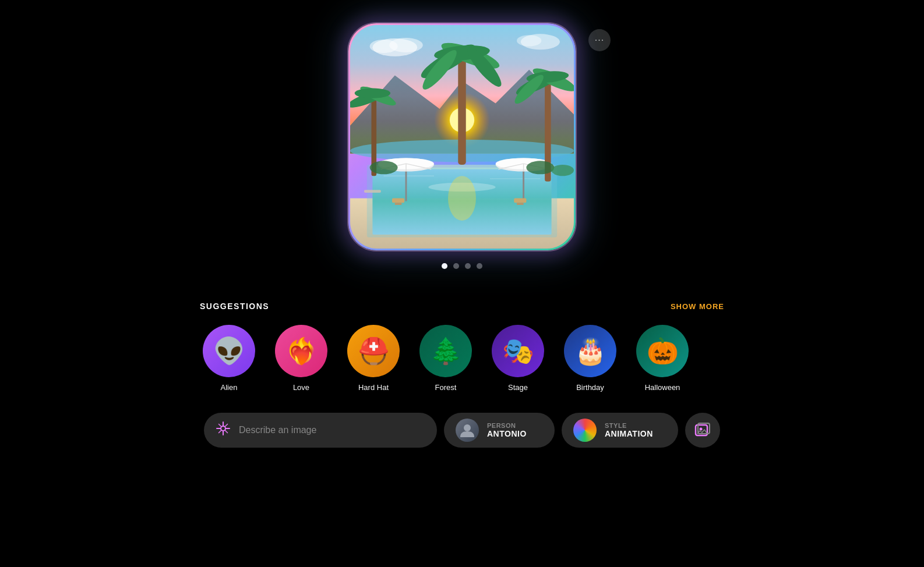 The image size is (924, 567). I want to click on main-image-inner, so click(462, 137).